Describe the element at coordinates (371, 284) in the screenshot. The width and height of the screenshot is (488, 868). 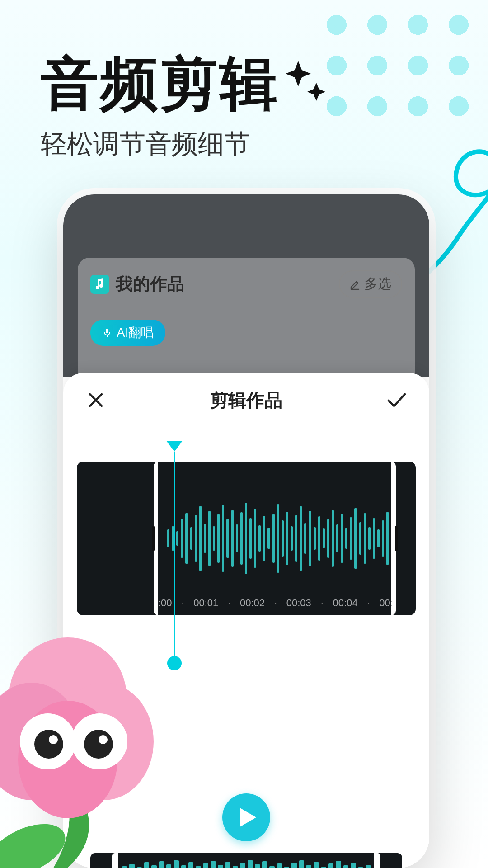
I see `multi-select-button: 多选` at that location.